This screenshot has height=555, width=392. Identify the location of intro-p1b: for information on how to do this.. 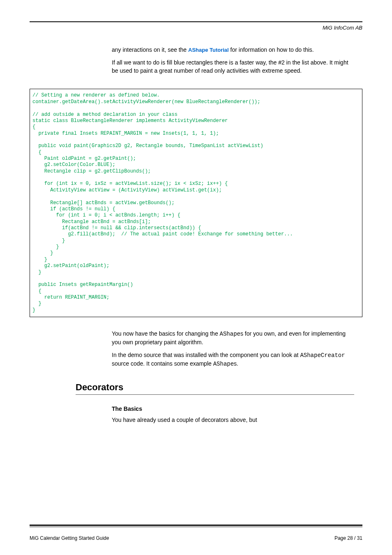
(271, 50).